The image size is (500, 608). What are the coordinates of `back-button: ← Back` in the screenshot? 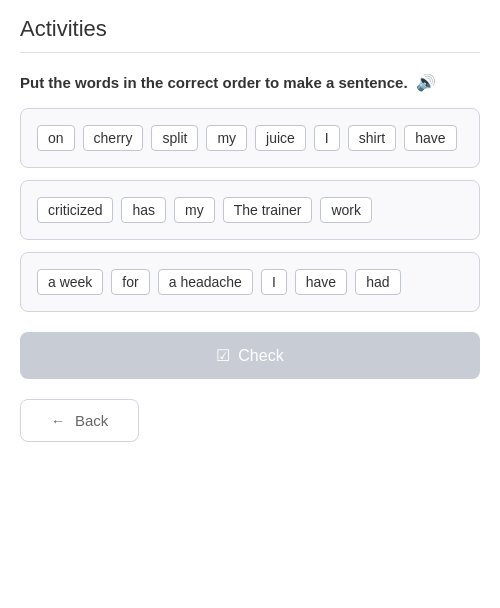 It's located at (80, 420).